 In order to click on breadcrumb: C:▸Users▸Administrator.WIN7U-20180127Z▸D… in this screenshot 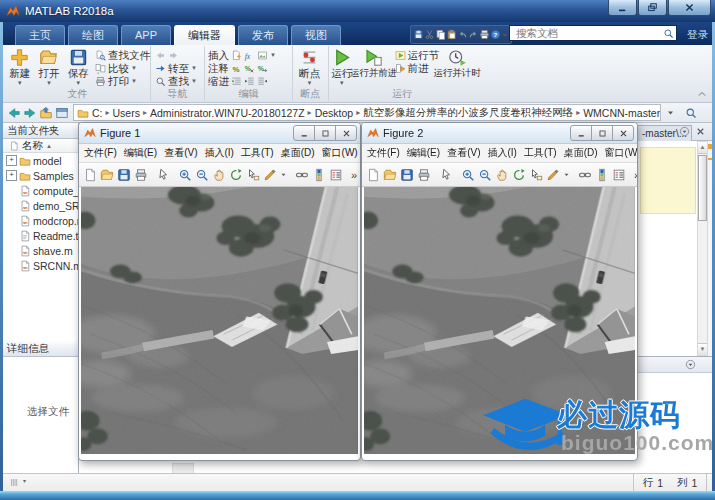, I will do `click(367, 112)`.